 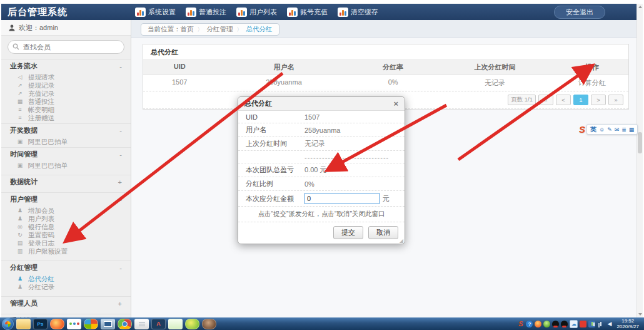 I want to click on cancel-button: 取消, so click(x=383, y=233).